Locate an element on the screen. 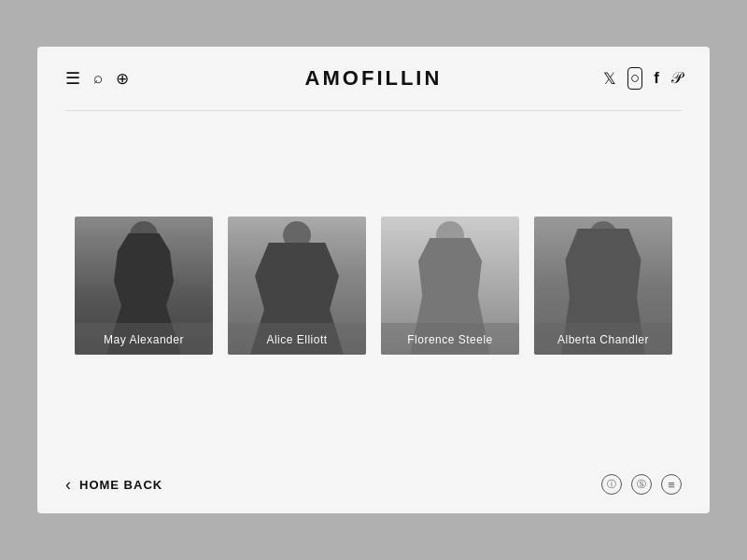  header: ☰ ⌕ ⊕ AMOFILLIN 𝕏 ○ f 𝒫 is located at coordinates (374, 78).